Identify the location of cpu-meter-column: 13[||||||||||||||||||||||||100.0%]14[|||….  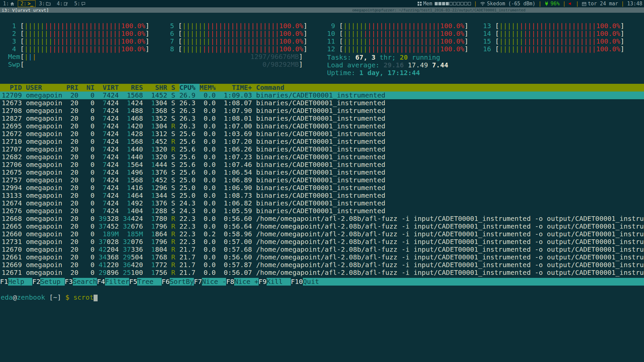
(555, 38).